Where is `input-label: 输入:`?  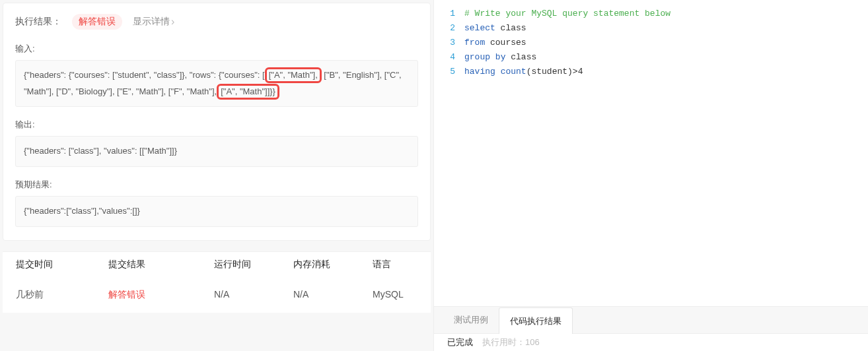
input-label: 输入: is located at coordinates (217, 49).